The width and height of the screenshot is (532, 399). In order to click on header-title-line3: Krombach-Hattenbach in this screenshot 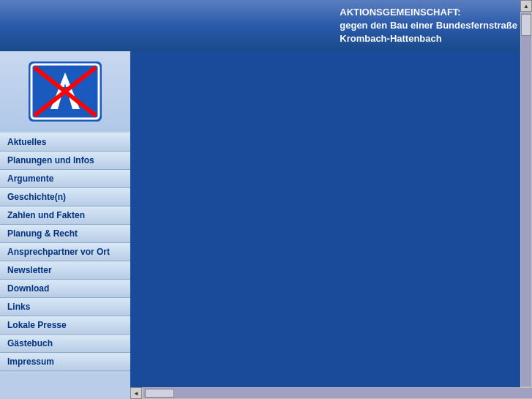, I will do `click(391, 38)`.